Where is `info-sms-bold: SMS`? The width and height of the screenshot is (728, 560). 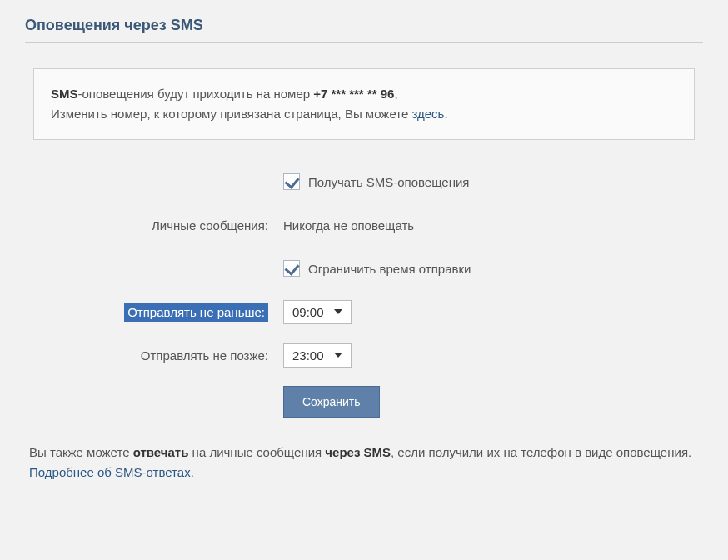 info-sms-bold: SMS is located at coordinates (65, 93).